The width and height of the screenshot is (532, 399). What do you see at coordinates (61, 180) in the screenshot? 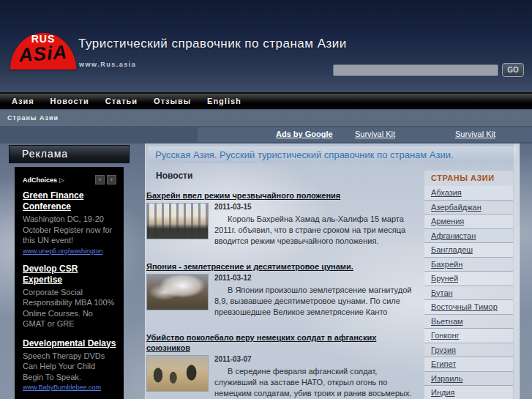
I see `adchoices-triangle-icon: ▷` at bounding box center [61, 180].